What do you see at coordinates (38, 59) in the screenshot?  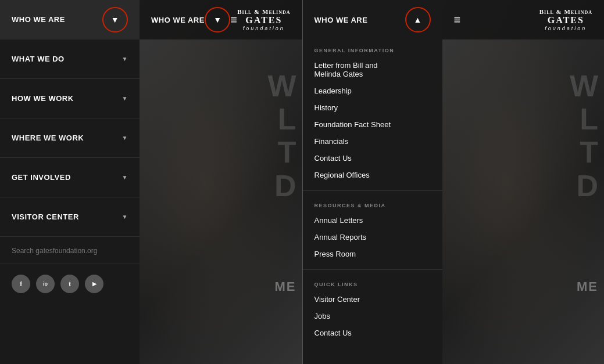 I see `nav-label: WHAT WE DO` at bounding box center [38, 59].